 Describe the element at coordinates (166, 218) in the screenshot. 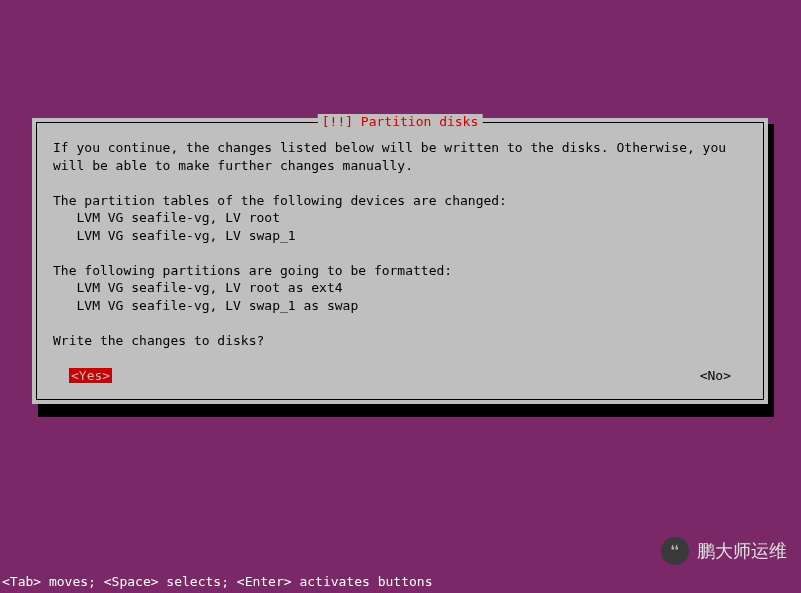

I see `changed-device-1: LVM VG seafile-vg, LV root` at that location.